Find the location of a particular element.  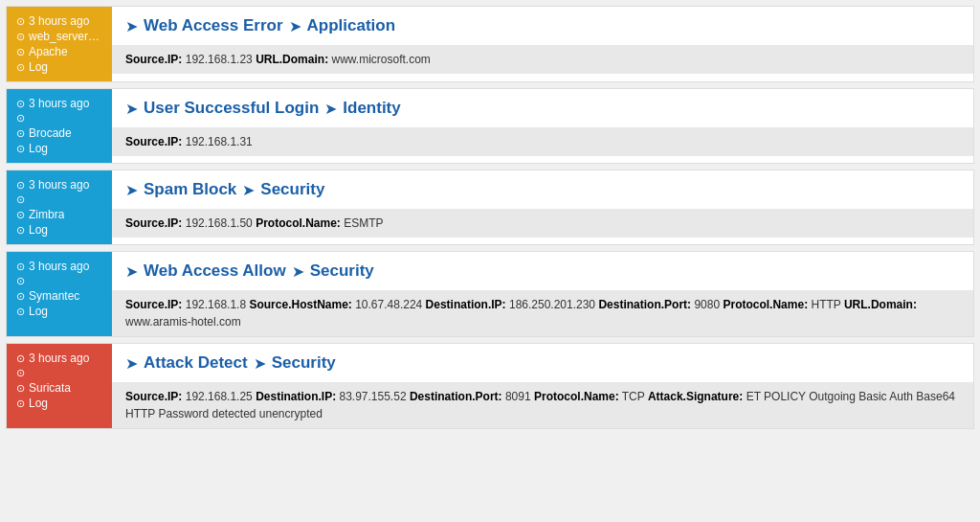

app-name: Apache is located at coordinates (48, 52).